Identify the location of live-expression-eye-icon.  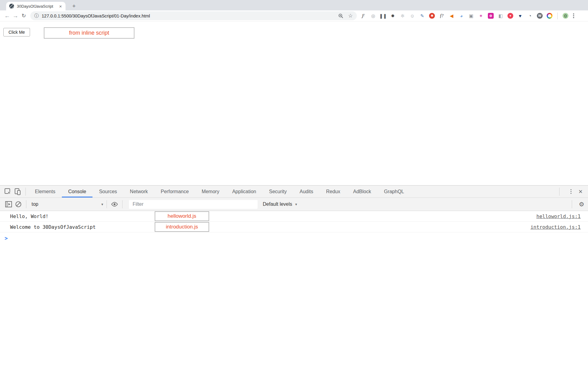
(115, 204).